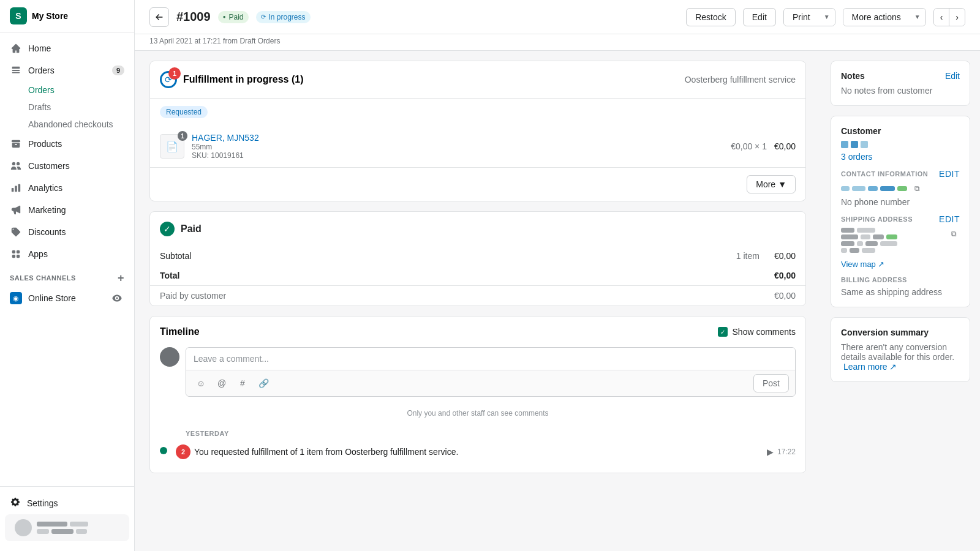  What do you see at coordinates (67, 298) in the screenshot?
I see `sidebar-item-online-store: ◉ Online Store` at bounding box center [67, 298].